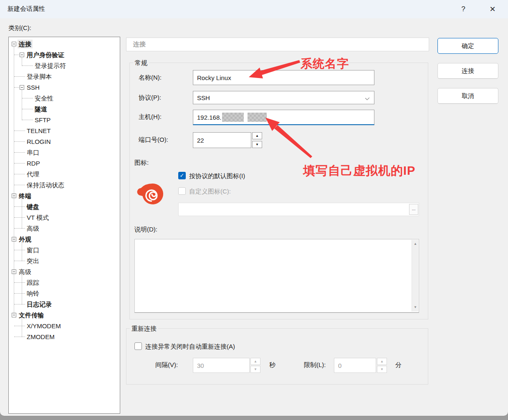 This screenshot has width=508, height=420. I want to click on tree-item: 登录脚本, so click(64, 77).